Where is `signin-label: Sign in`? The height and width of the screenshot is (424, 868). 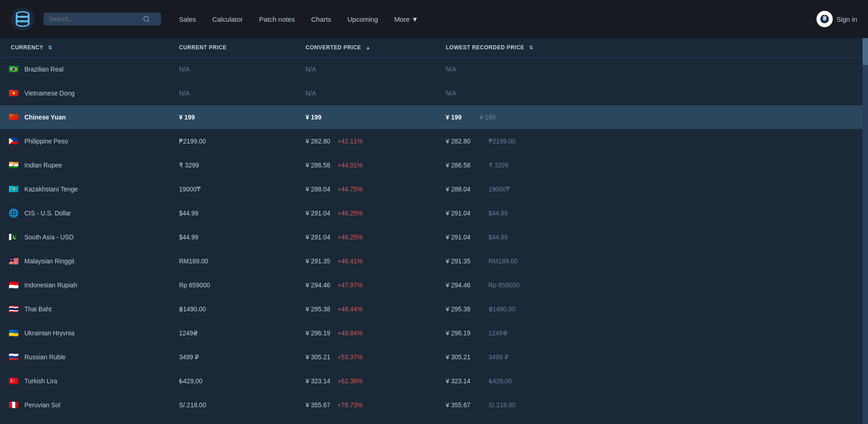
signin-label: Sign in is located at coordinates (847, 19).